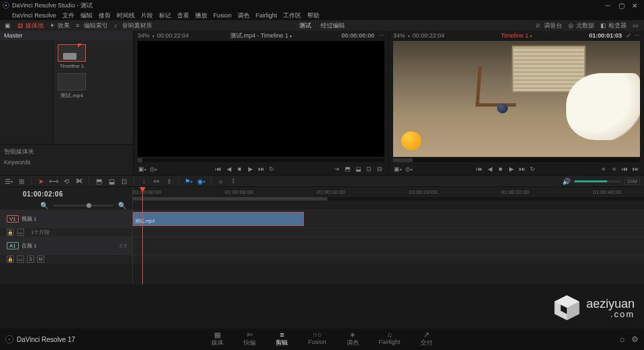 Image resolution: width=644 pixels, height=350 pixels. What do you see at coordinates (517, 99) in the screenshot?
I see `program-canvas` at bounding box center [517, 99].